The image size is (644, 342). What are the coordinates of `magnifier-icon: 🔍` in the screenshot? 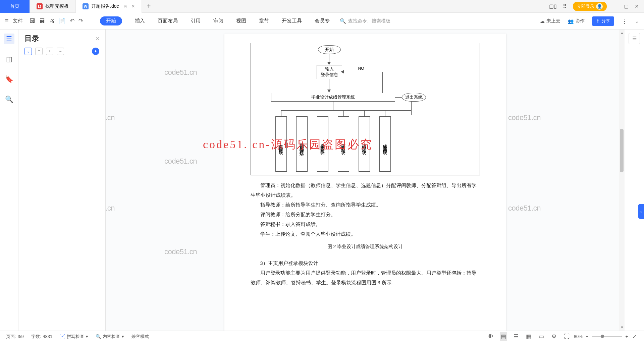 It's located at (98, 337).